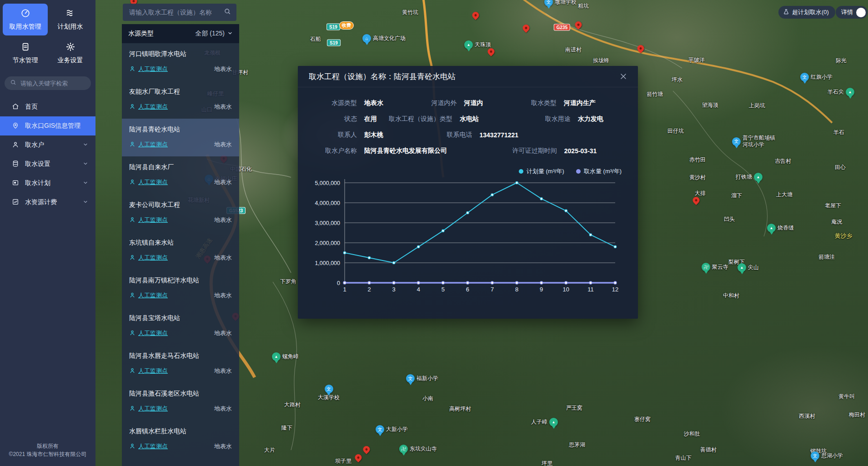  I want to click on svg-text: 1,000,000, so click(327, 263).